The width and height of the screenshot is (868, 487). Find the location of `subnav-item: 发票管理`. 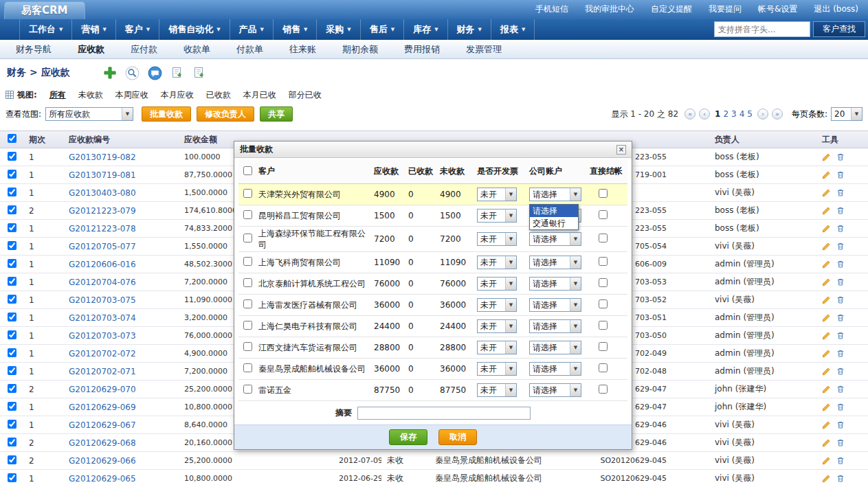

subnav-item: 发票管理 is located at coordinates (484, 49).